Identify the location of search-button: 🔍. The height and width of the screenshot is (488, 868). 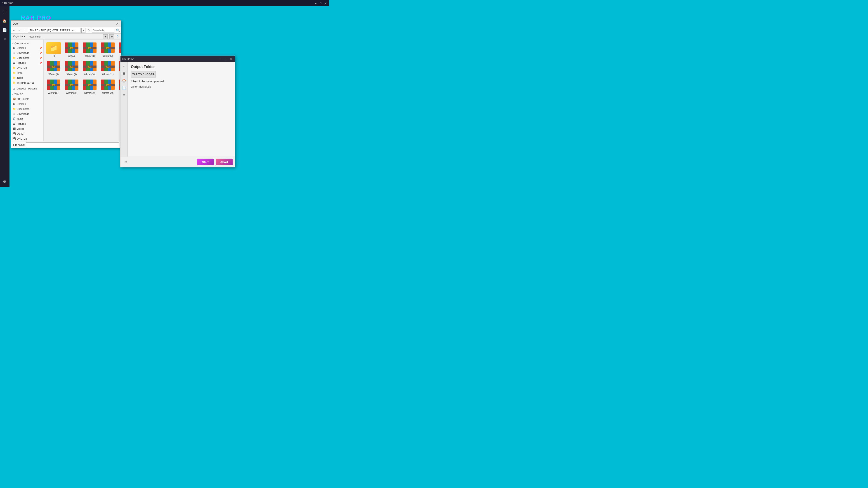
(118, 30).